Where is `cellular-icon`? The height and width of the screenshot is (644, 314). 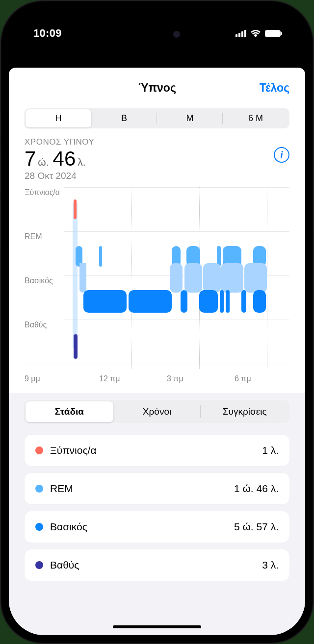
cellular-icon is located at coordinates (241, 33).